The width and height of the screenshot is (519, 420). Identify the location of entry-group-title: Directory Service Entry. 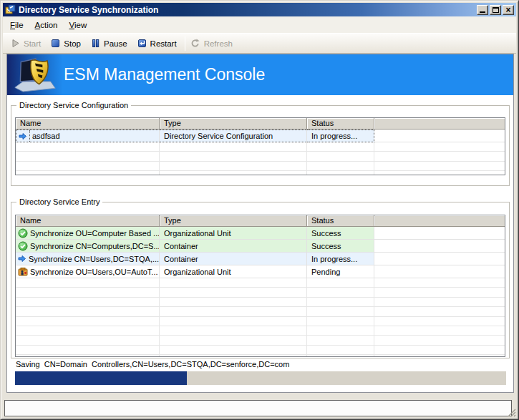
(59, 202).